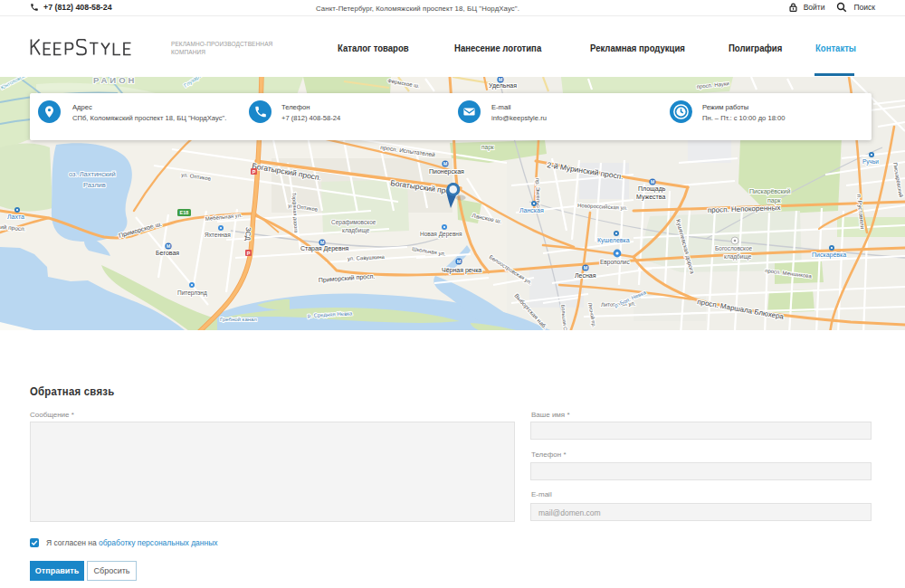  What do you see at coordinates (538, 195) in the screenshot?
I see `svg-text: пр. Энгельса` at bounding box center [538, 195].